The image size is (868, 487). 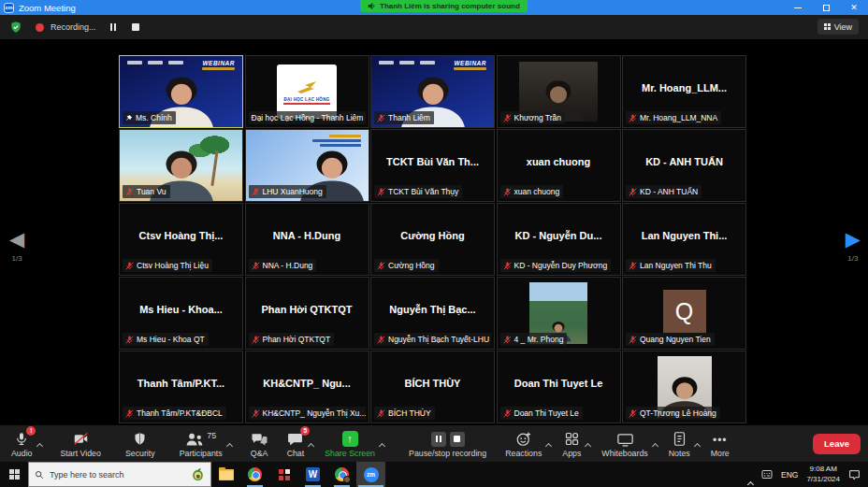 I want to click on share-screen-icon: ↑, so click(x=350, y=439).